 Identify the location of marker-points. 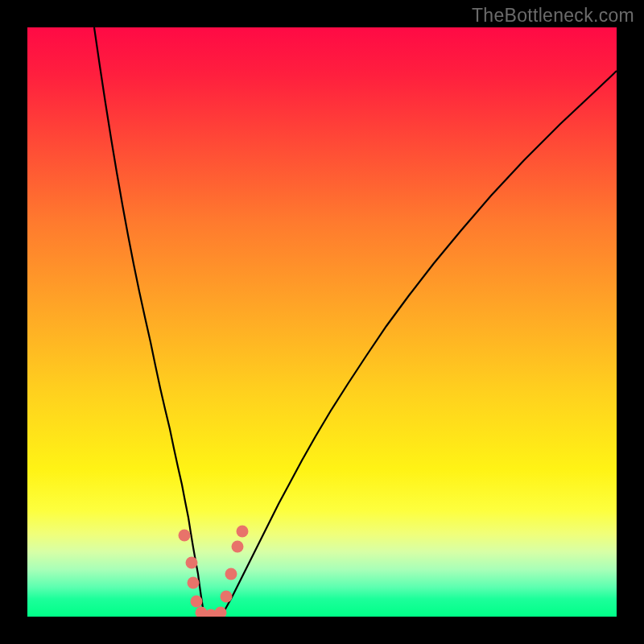
(214, 572).